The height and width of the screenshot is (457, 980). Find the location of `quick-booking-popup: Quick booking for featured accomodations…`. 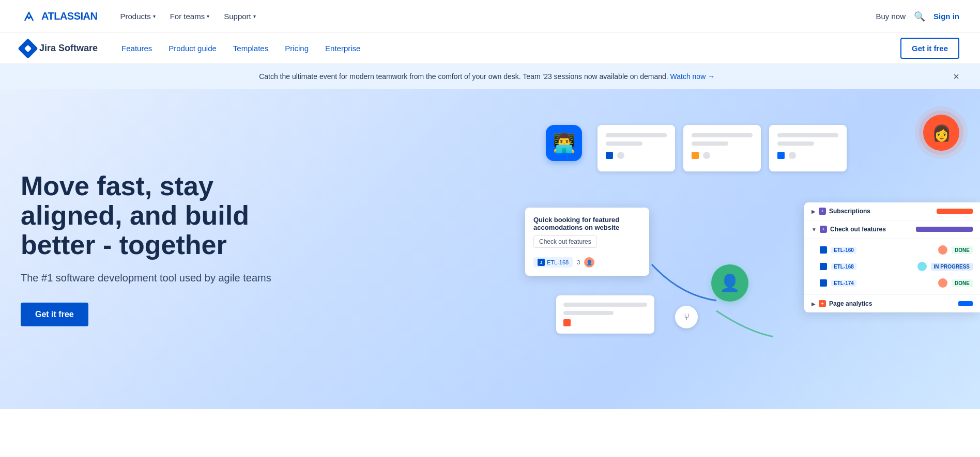

quick-booking-popup: Quick booking for featured accomodations… is located at coordinates (587, 242).